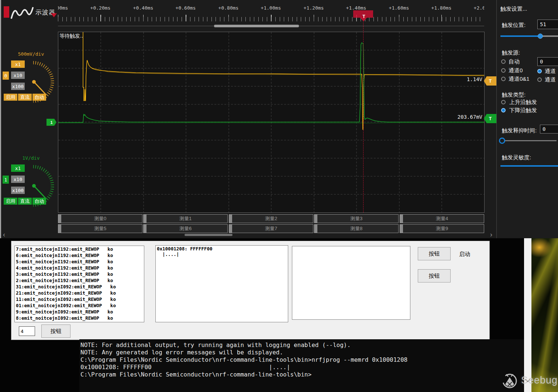 The height and width of the screenshot is (392, 558). Describe the element at coordinates (502, 141) in the screenshot. I see `holdoff-slider-thumb` at that location.